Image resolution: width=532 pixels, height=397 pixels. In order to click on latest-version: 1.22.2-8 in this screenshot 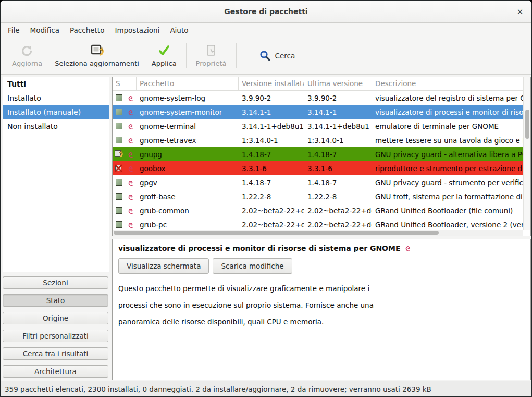, I will do `click(338, 197)`.